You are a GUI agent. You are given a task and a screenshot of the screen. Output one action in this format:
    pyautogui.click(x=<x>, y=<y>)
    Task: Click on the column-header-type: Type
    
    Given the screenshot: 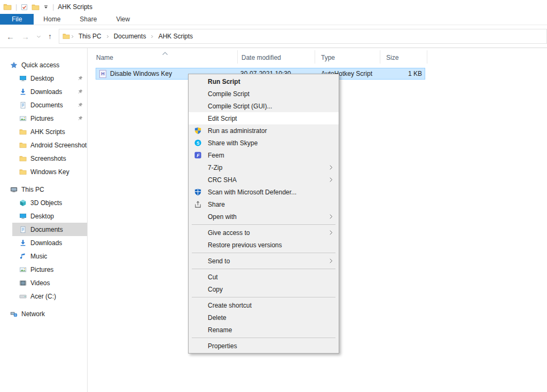 What is the action you would take?
    pyautogui.click(x=348, y=57)
    